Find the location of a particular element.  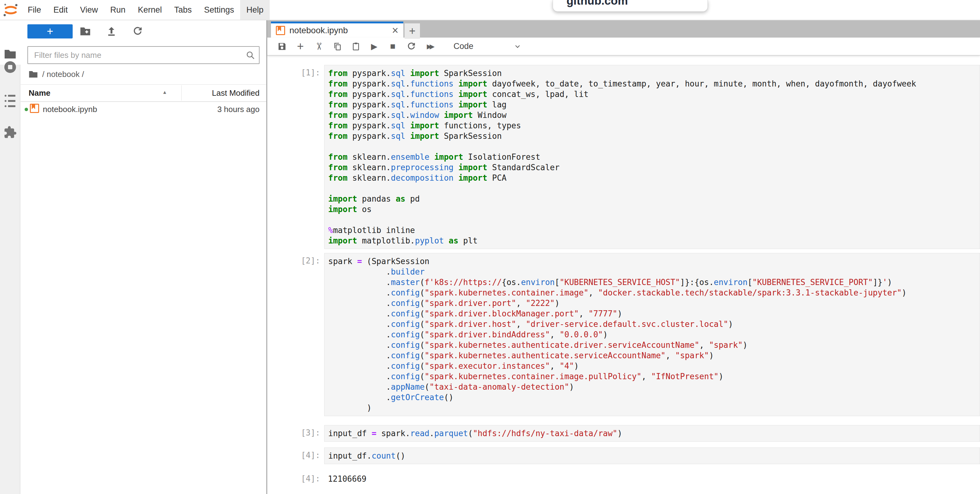

upload-icon is located at coordinates (111, 31).